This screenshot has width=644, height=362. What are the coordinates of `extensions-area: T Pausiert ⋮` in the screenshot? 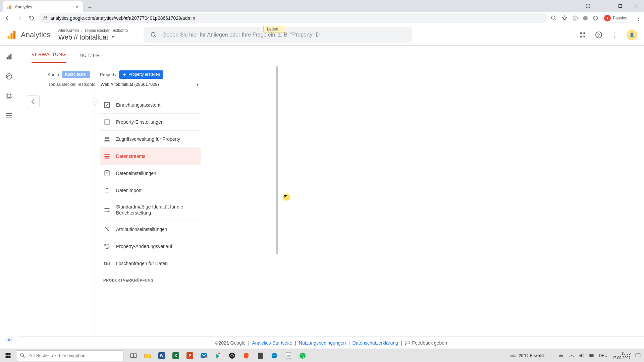 It's located at (607, 18).